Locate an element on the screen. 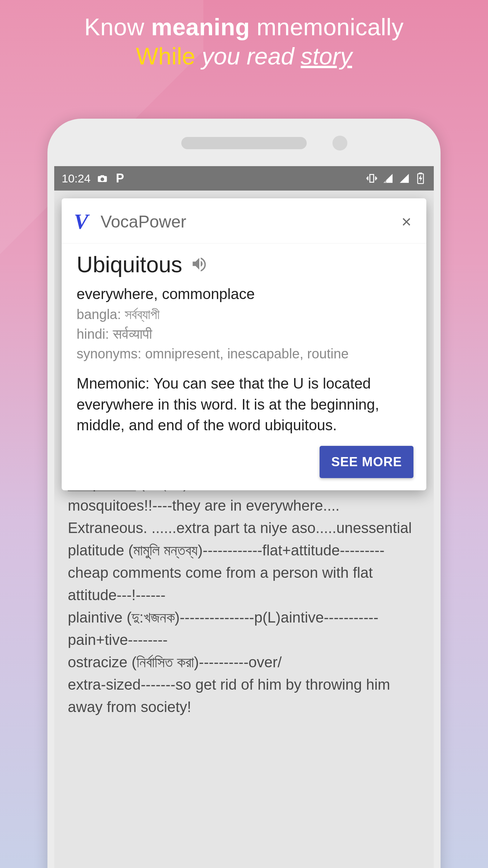 This screenshot has width=488, height=868. camera-icon is located at coordinates (102, 178).